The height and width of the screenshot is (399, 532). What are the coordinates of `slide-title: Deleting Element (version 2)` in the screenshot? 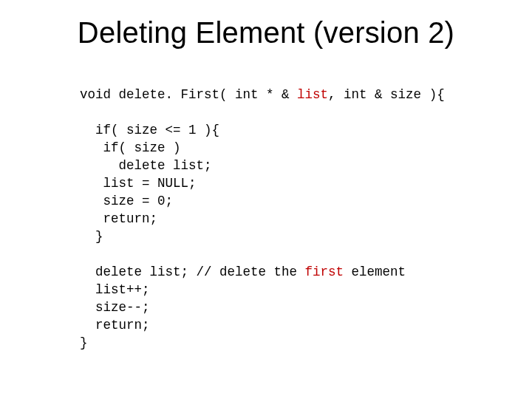 It's located at (266, 33).